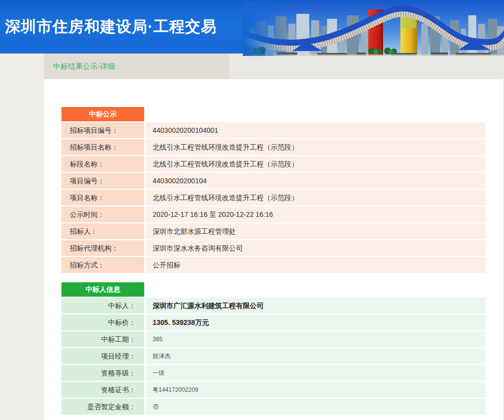 The image size is (504, 420). I want to click on table-row: 资格等级： 一级, so click(274, 373).